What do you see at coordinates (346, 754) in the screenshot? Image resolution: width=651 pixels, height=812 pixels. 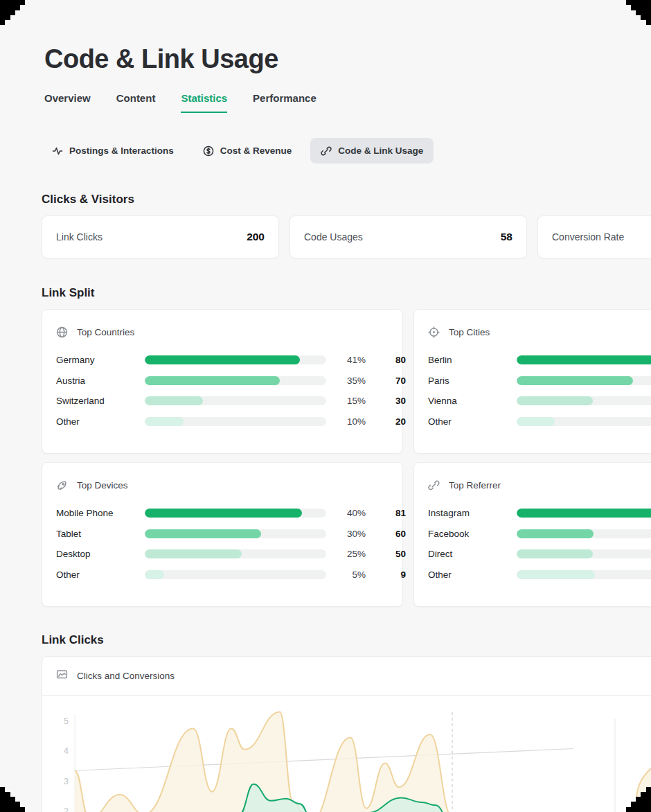 I see `chart-svg: 5432` at bounding box center [346, 754].